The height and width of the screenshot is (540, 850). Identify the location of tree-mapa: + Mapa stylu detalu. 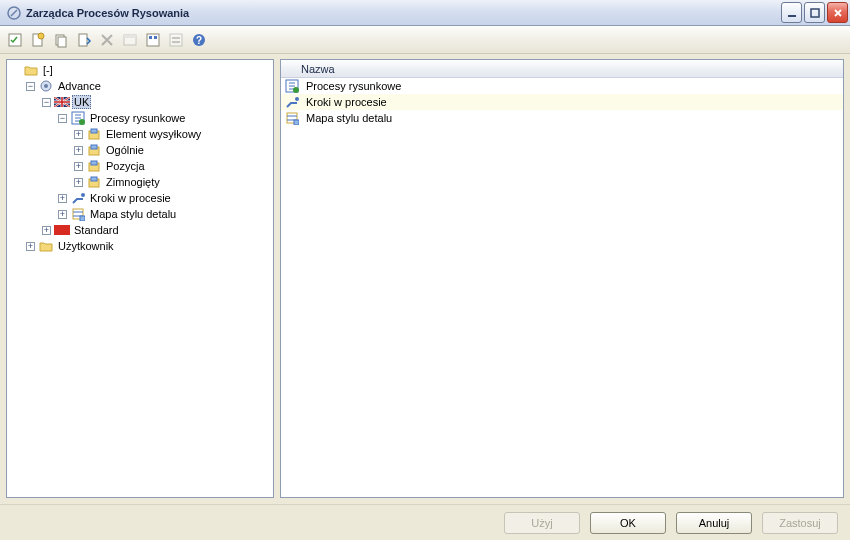
(140, 214).